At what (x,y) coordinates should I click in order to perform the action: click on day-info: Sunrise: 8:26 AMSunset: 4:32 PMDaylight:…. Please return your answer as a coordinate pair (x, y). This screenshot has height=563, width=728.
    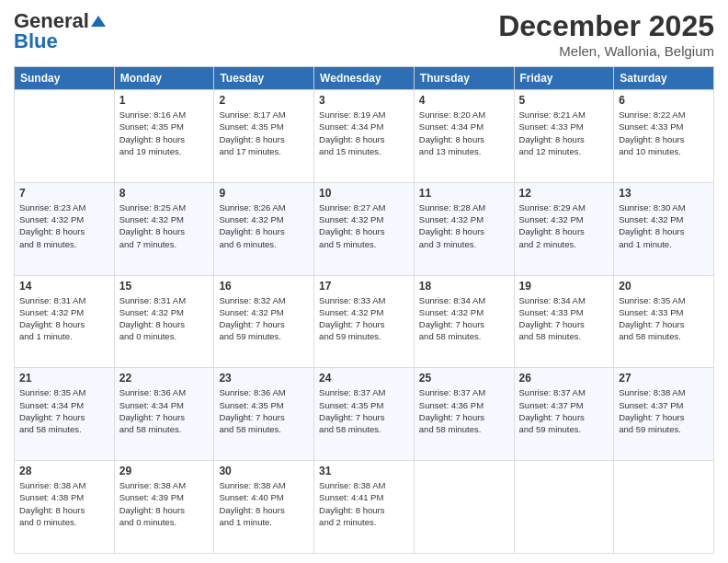
    Looking at the image, I should click on (264, 226).